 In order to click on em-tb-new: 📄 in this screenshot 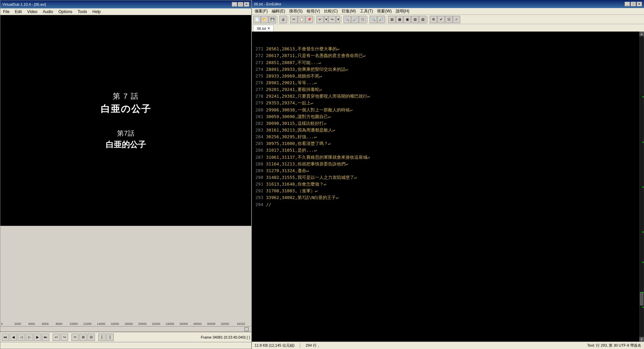, I will do `click(257, 19)`.